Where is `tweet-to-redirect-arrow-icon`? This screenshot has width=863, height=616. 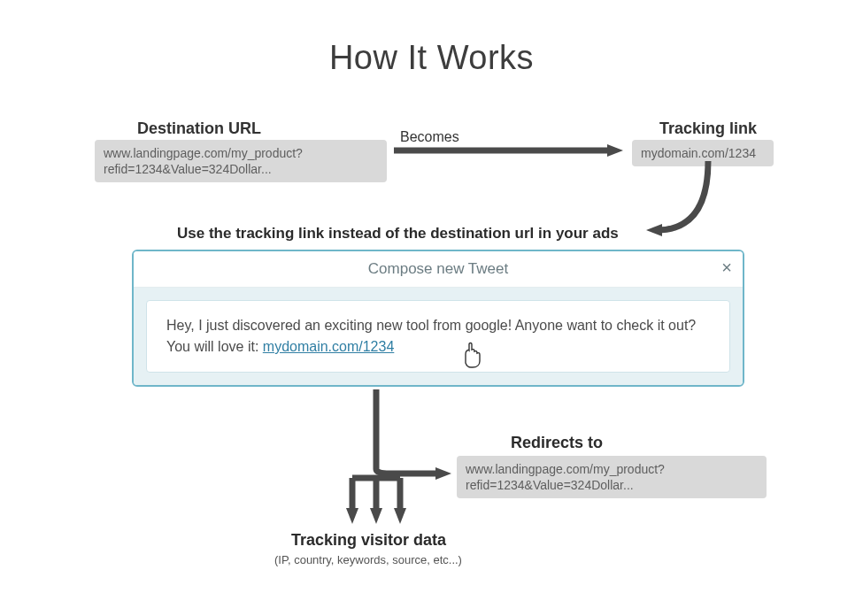 tweet-to-redirect-arrow-icon is located at coordinates (409, 432).